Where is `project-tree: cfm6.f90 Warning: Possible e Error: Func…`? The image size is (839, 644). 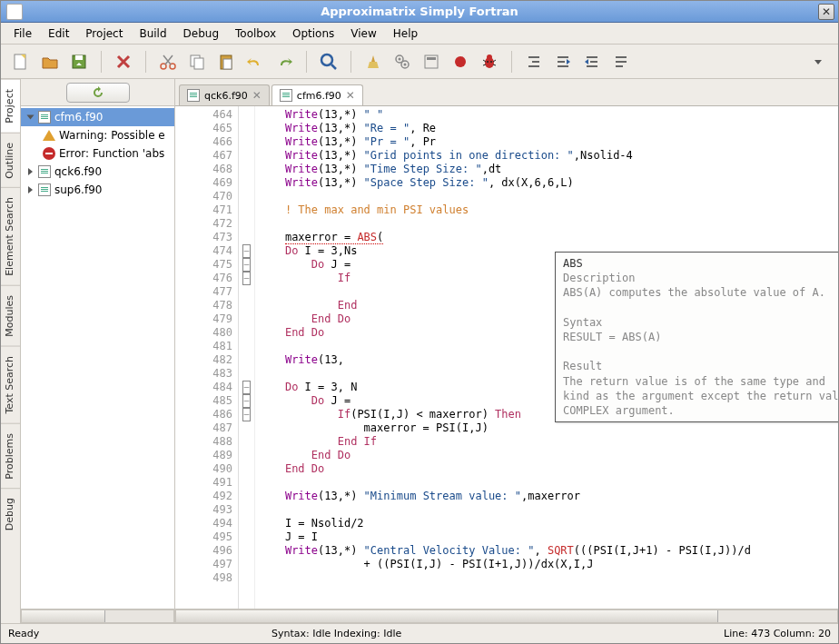 project-tree: cfm6.f90 Warning: Possible e Error: Func… is located at coordinates (98, 358).